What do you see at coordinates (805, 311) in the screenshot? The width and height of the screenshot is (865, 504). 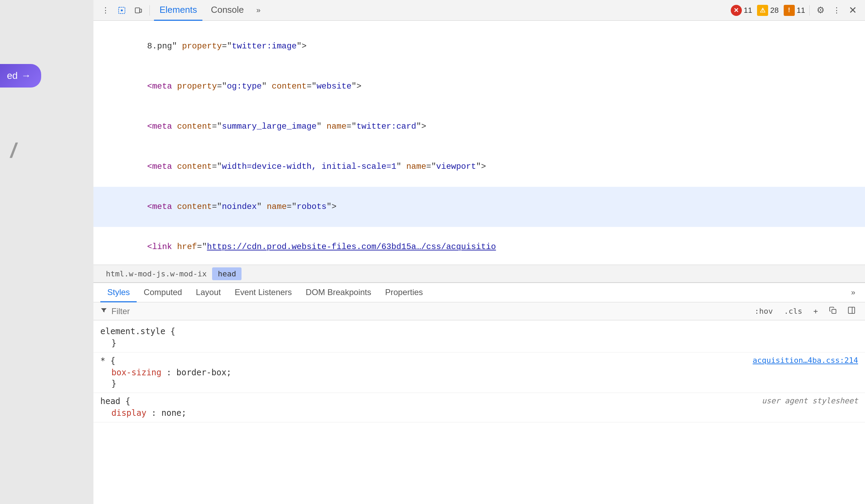 I see `filter-actions: :hov .cls +` at bounding box center [805, 311].